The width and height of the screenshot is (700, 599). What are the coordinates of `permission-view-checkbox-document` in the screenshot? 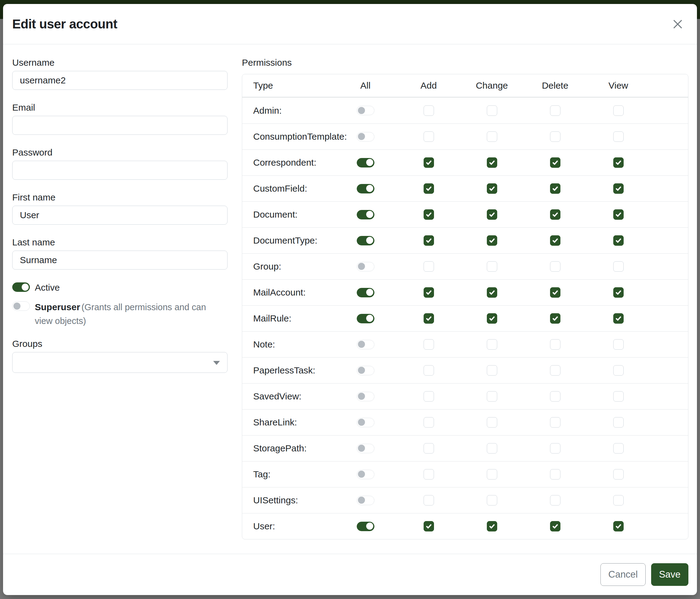 It's located at (618, 214).